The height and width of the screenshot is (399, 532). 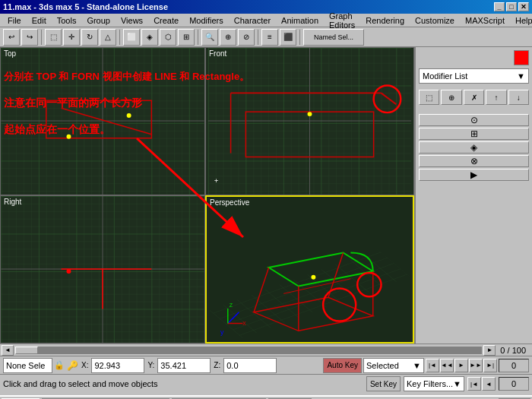 I want to click on scroll-track, so click(x=249, y=350).